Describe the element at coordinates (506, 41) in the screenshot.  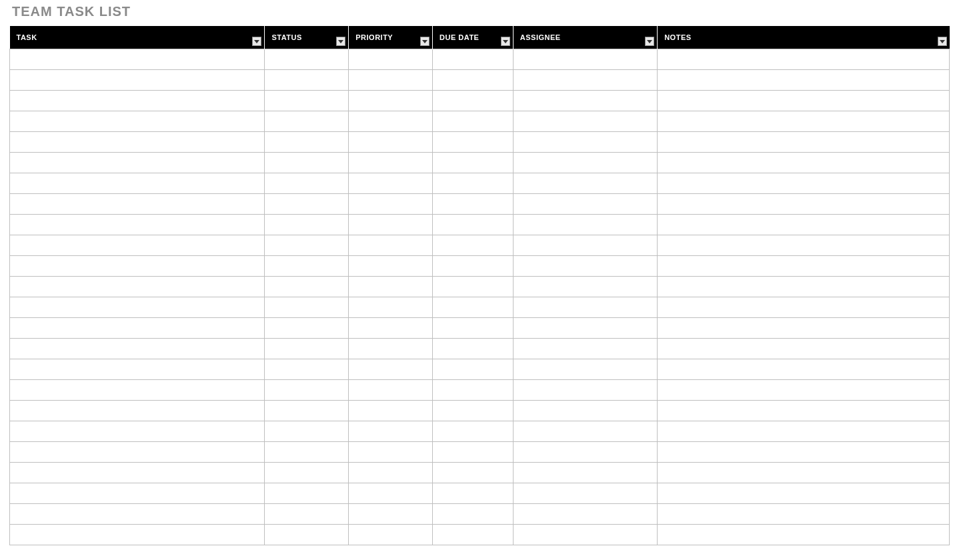
I see `filter-button-duedate` at that location.